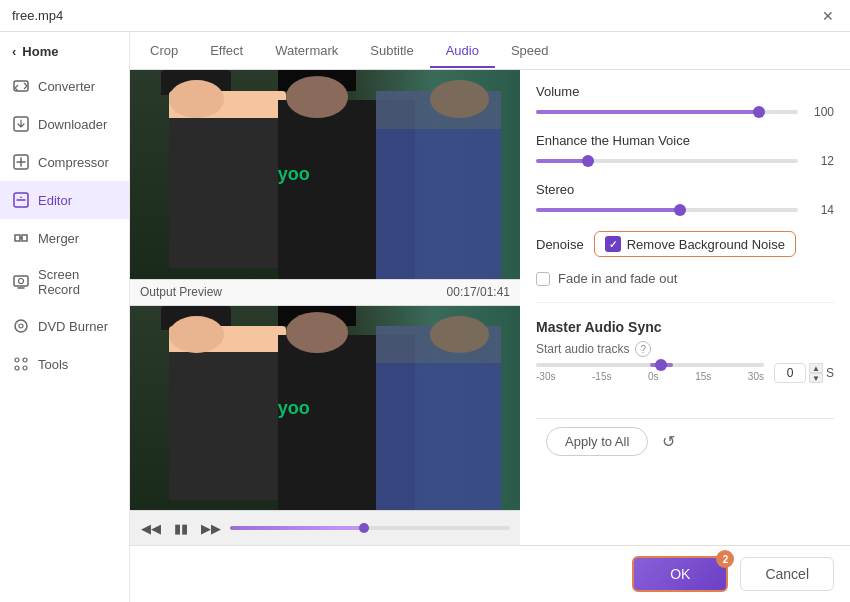  What do you see at coordinates (650, 376) in the screenshot?
I see `sync-labels: -30s -15s 0s 15s 30s` at bounding box center [650, 376].